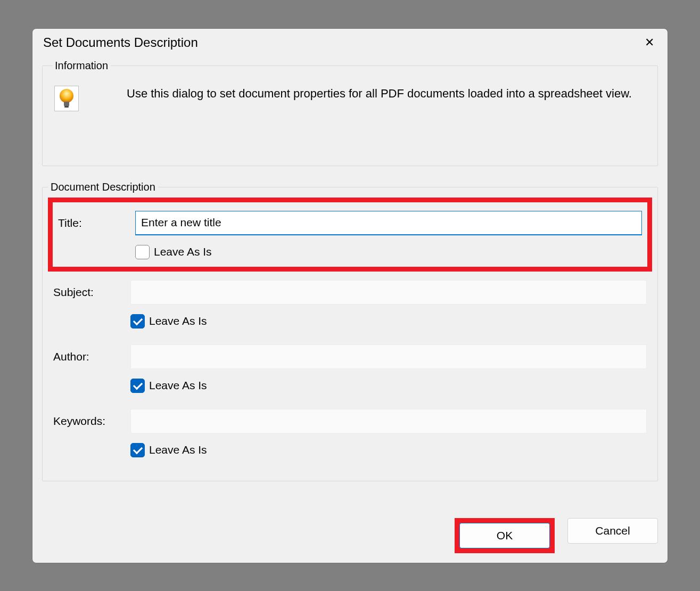 This screenshot has width=700, height=591. Describe the element at coordinates (81, 66) in the screenshot. I see `information-legend: Information` at that location.